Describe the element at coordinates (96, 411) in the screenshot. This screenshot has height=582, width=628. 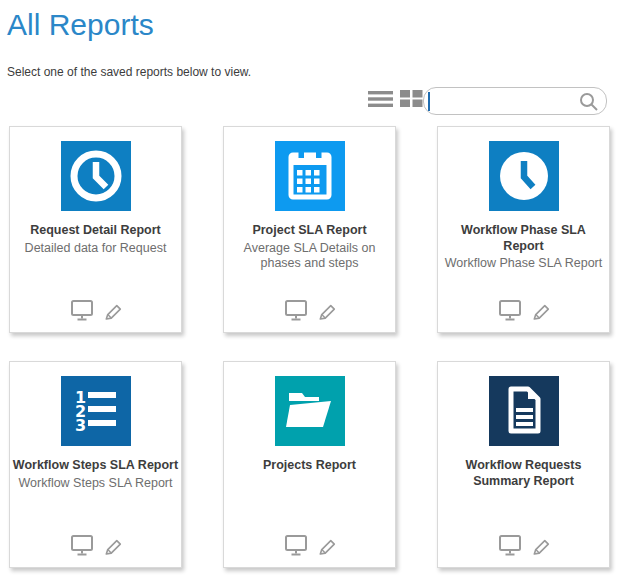
I see `numbered-list-icon: 1 2 3` at that location.